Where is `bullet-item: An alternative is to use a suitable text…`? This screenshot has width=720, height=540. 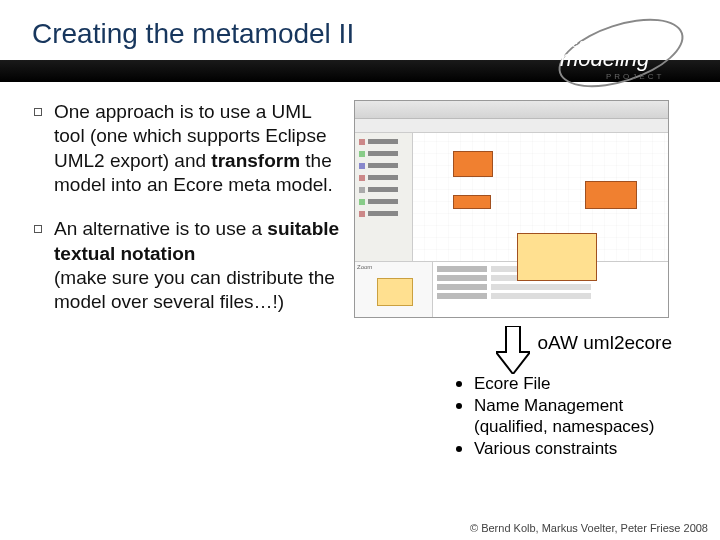 bullet-item: An alternative is to use a suitable text… is located at coordinates (189, 266).